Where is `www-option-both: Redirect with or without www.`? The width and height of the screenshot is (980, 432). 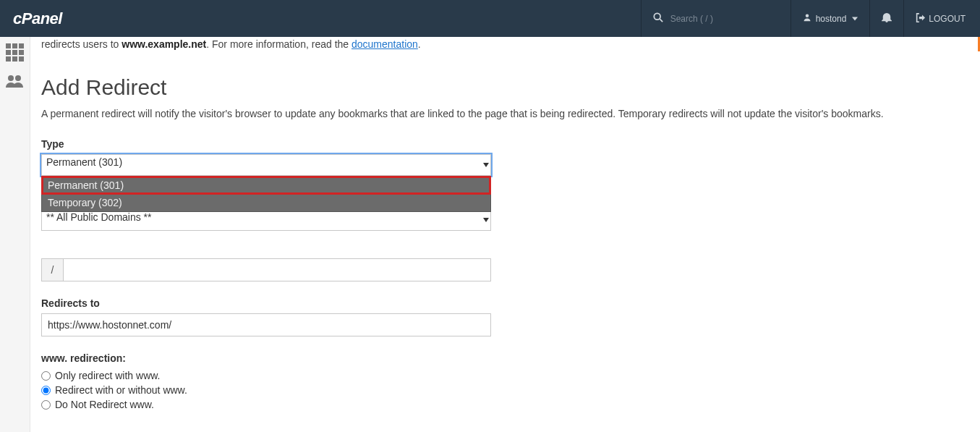
www-option-both: Redirect with or without www. is located at coordinates (503, 390).